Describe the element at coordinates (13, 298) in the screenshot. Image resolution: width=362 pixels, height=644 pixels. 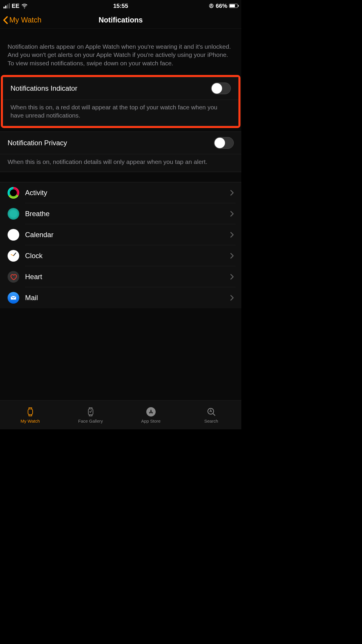
I see `mail-icon` at that location.